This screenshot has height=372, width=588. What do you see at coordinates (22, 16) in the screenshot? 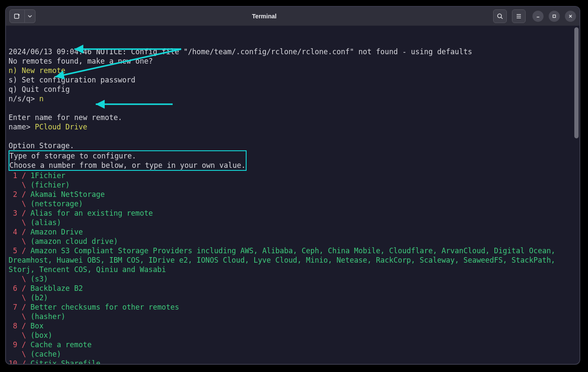
I see `titlebar-left-group` at bounding box center [22, 16].